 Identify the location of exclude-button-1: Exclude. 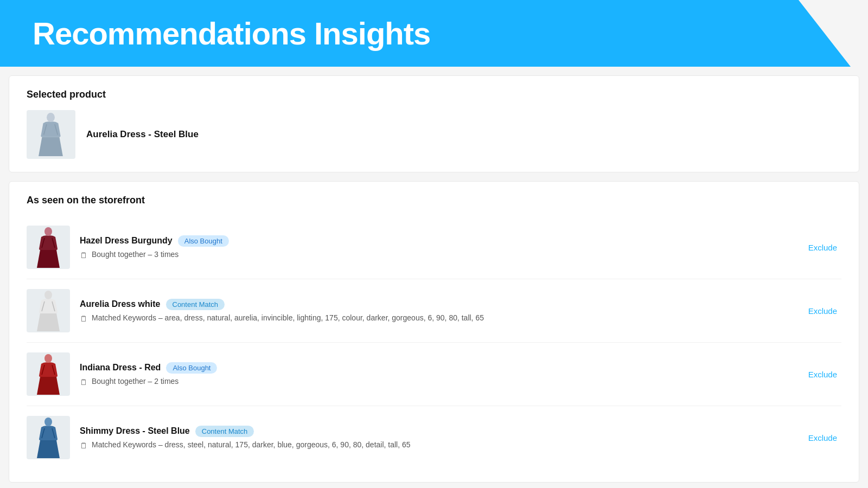
(822, 247).